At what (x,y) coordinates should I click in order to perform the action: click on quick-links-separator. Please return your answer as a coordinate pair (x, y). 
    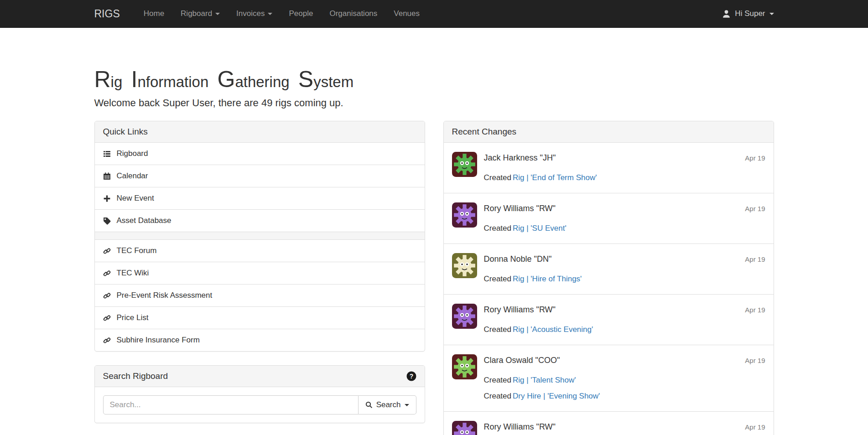
    Looking at the image, I should click on (260, 235).